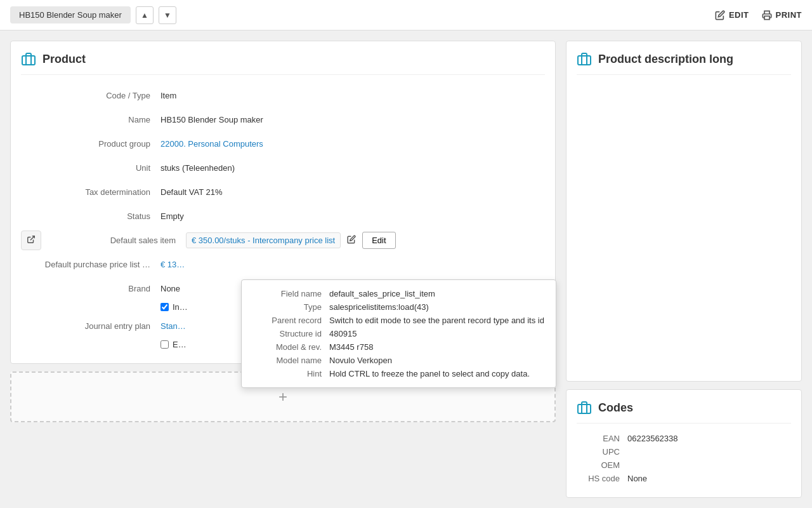 Image resolution: width=812 pixels, height=508 pixels. Describe the element at coordinates (436, 307) in the screenshot. I see `info-type-value: salespricelistitems:load(43)` at that location.